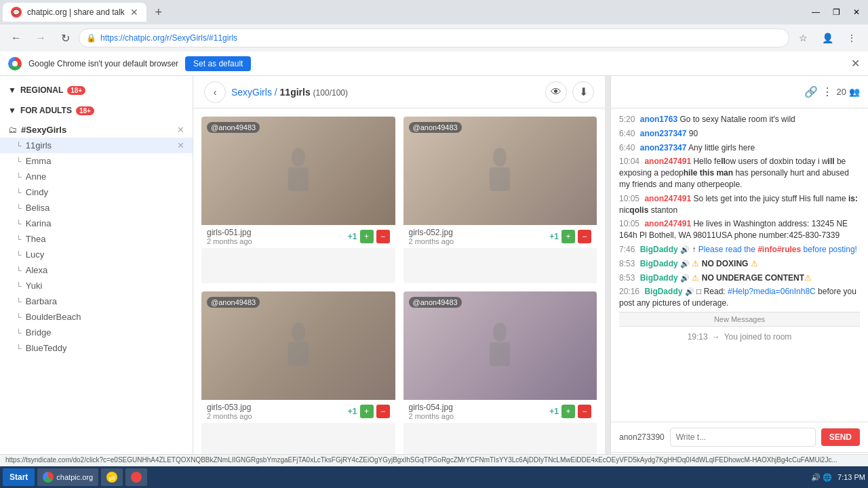 Image resolution: width=868 pixels, height=488 pixels. What do you see at coordinates (659, 278) in the screenshot?
I see `msg-user-7: BigDaddy` at bounding box center [659, 278].